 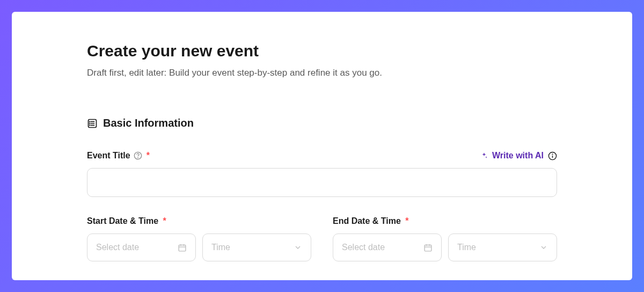 What do you see at coordinates (553, 156) in the screenshot?
I see `info-icon` at bounding box center [553, 156].